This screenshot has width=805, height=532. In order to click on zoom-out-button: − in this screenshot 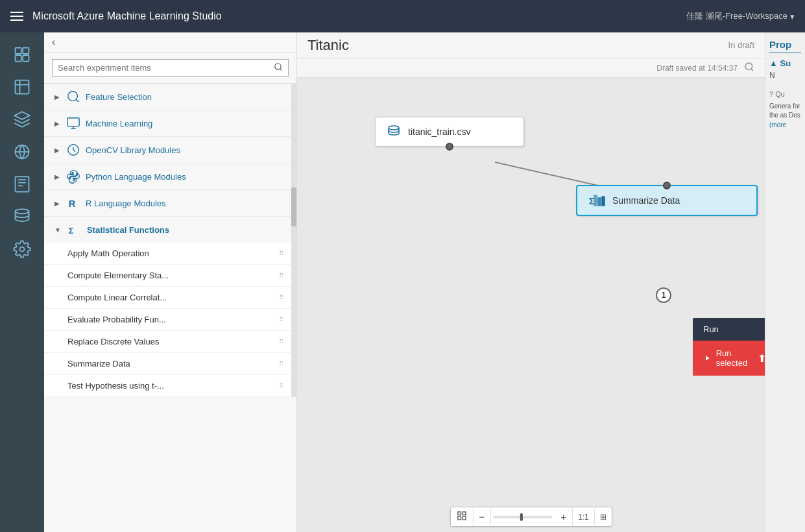, I will do `click(482, 516)`.